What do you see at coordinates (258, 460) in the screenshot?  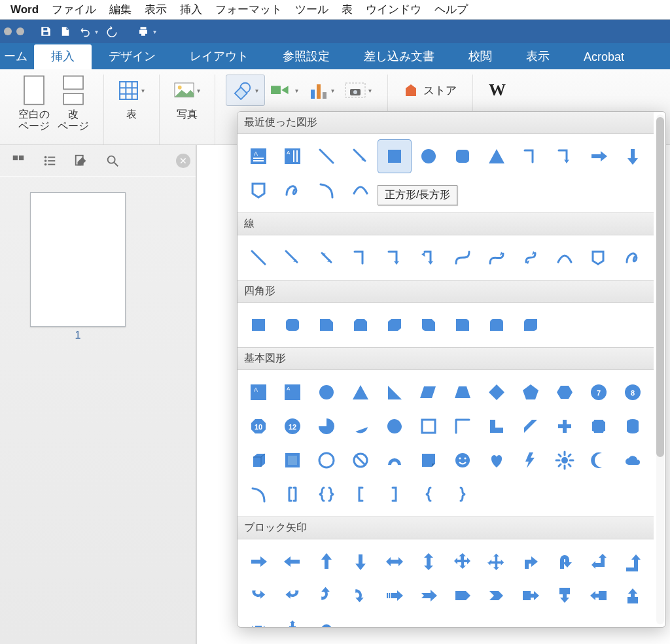 I see `basic-cube` at bounding box center [258, 460].